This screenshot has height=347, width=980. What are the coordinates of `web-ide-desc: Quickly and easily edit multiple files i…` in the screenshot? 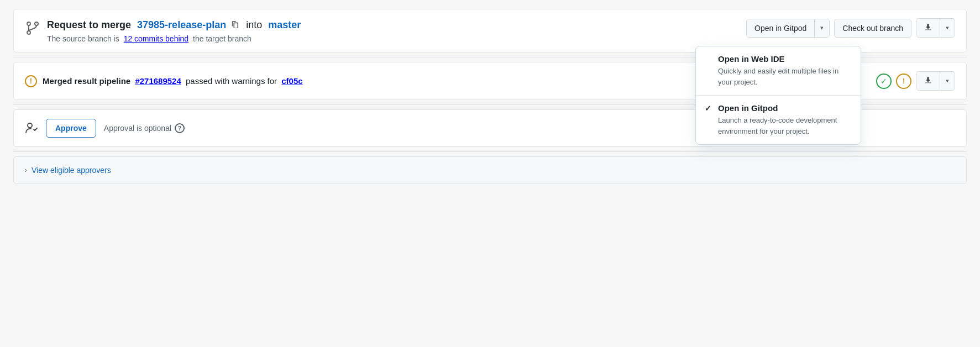 It's located at (778, 76).